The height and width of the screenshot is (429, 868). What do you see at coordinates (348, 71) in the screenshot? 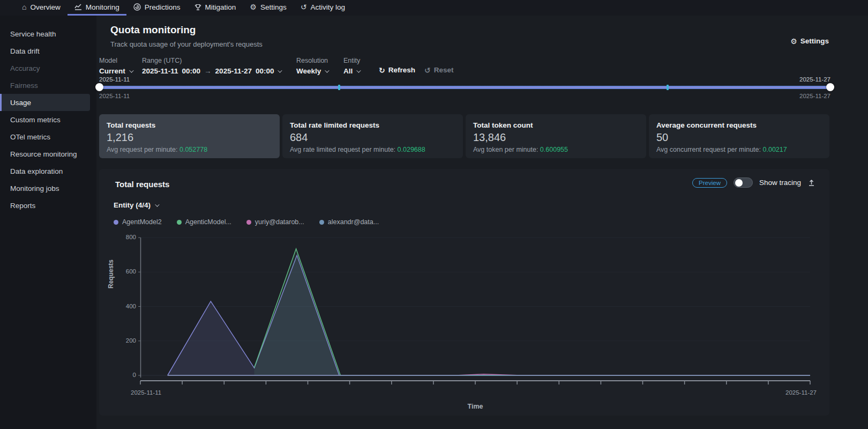
I see `entity-select-value: All` at bounding box center [348, 71].